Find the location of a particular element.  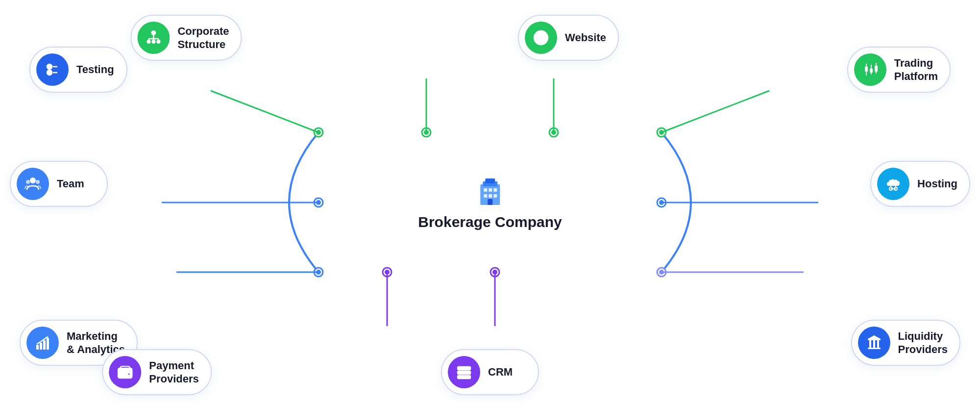

crm-icon is located at coordinates (464, 372).